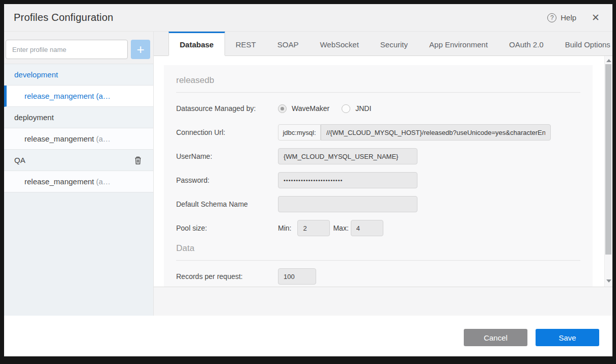 The width and height of the screenshot is (616, 364). Describe the element at coordinates (78, 128) in the screenshot. I see `profiles-list: development release_mangement (a… deploy…` at that location.